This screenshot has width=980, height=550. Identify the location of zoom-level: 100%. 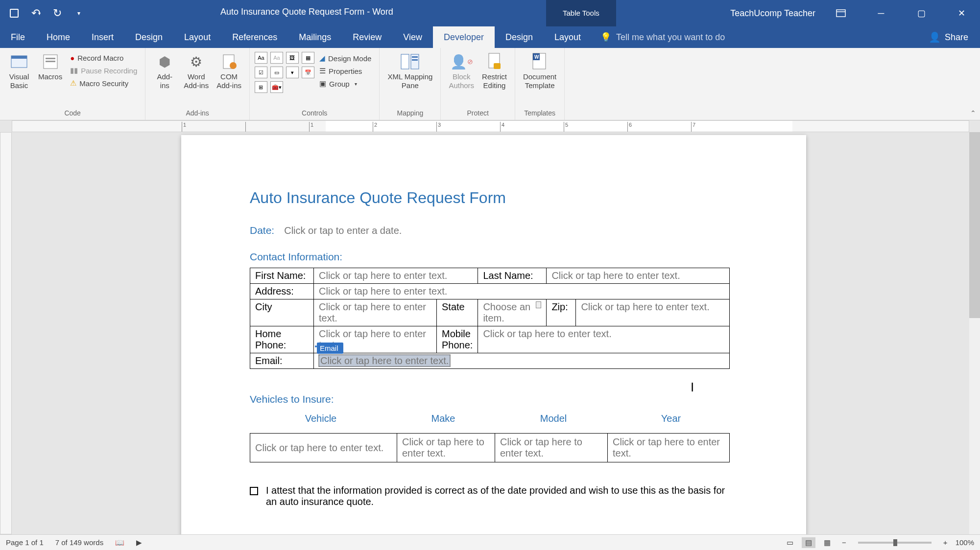
(965, 542).